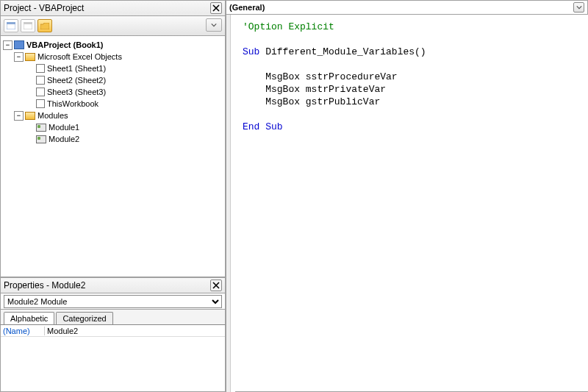 The height and width of the screenshot is (392, 588). I want to click on view-object-icon, so click(28, 26).